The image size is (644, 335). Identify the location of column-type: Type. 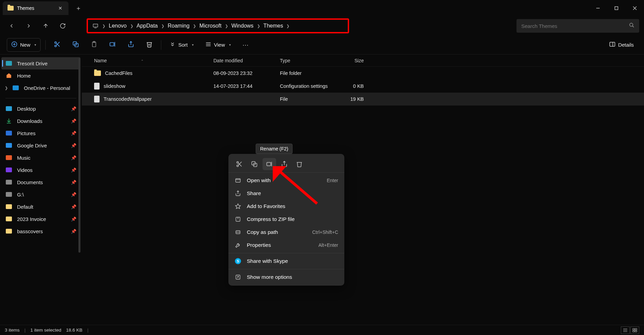
(305, 61).